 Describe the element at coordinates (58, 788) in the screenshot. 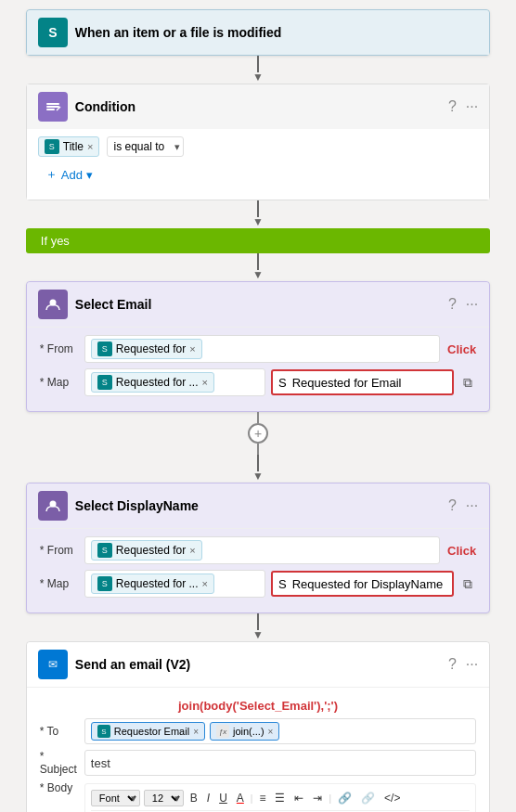

I see `send-email-body-label: * Body` at that location.